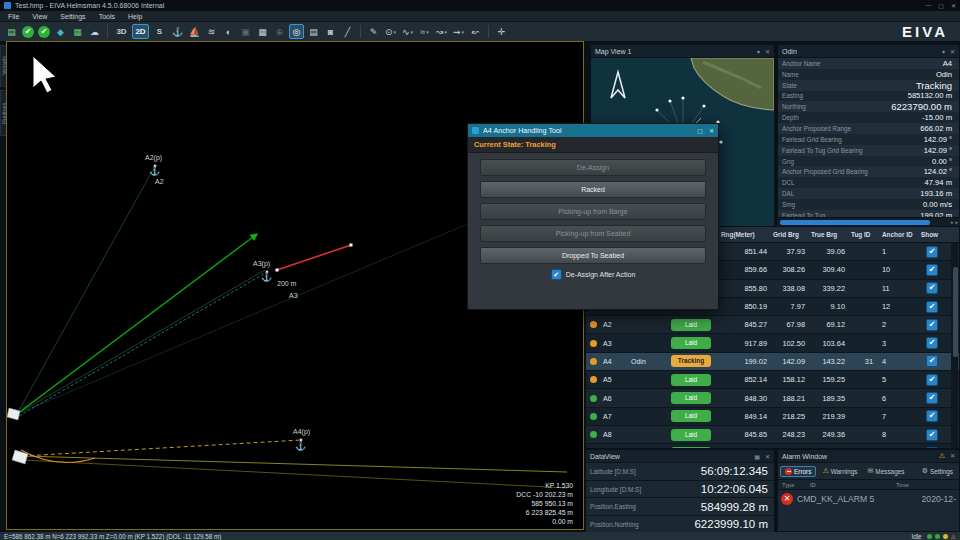 The height and width of the screenshot is (540, 960). Describe the element at coordinates (160, 32) in the screenshot. I see `view-s-button: S` at that location.